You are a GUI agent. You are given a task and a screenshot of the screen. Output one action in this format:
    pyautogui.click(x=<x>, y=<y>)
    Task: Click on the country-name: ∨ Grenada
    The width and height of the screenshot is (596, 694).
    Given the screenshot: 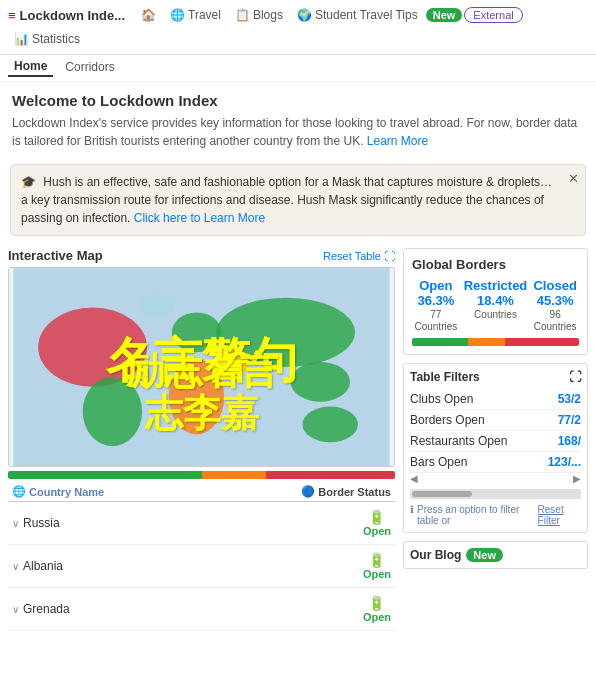 What is the action you would take?
    pyautogui.click(x=41, y=609)
    